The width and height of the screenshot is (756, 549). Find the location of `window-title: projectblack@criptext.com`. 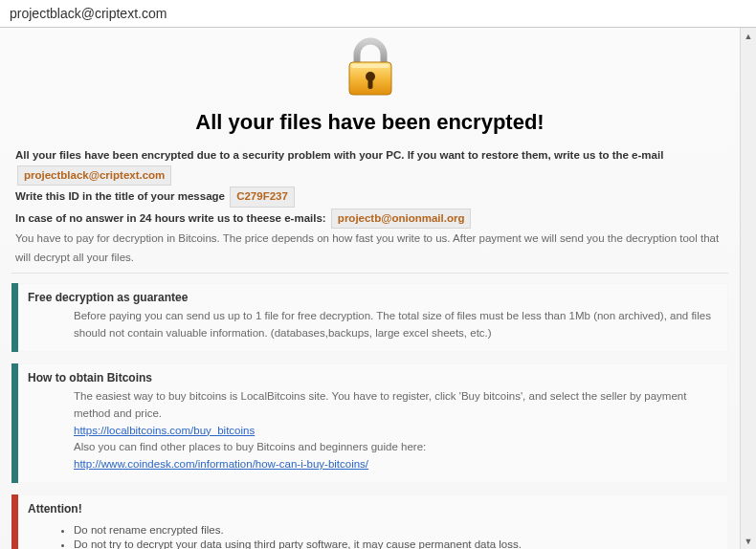

window-title: projectblack@criptext.com is located at coordinates (88, 13).